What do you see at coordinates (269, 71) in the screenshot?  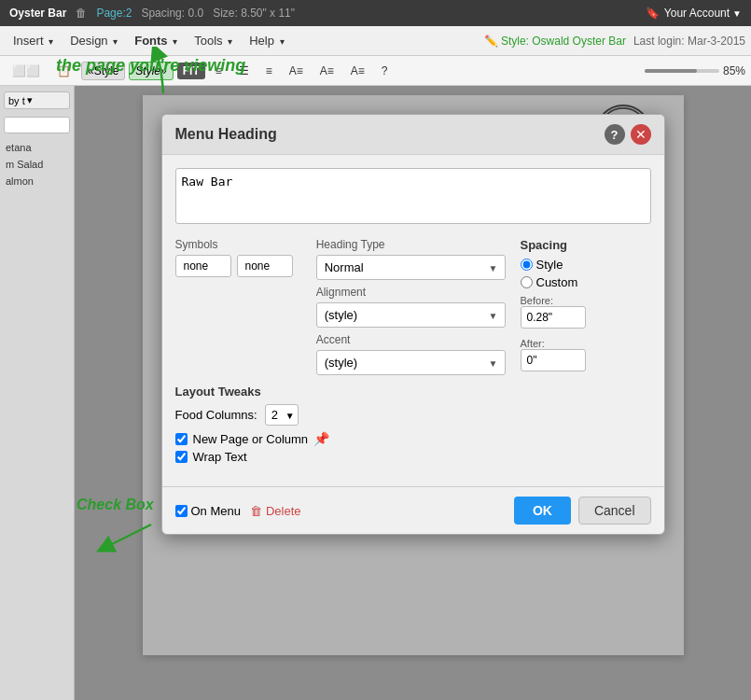 I see `toolbar-align: ≡` at bounding box center [269, 71].